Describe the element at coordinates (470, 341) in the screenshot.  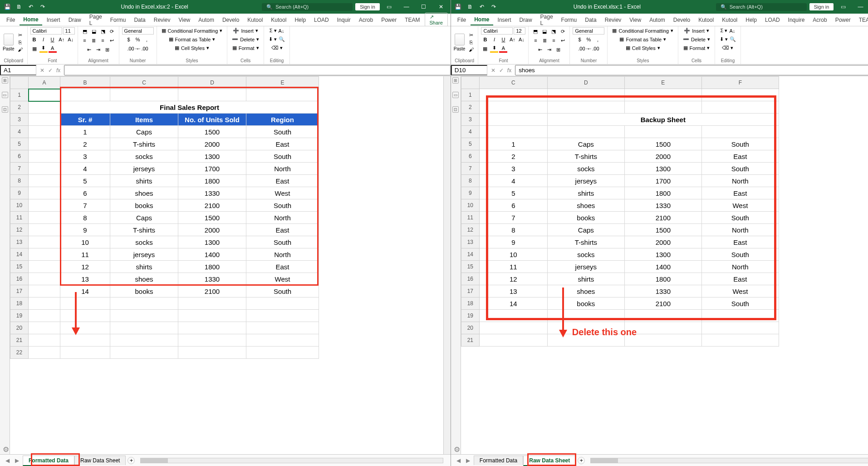
I see `row-header: 21` at that location.